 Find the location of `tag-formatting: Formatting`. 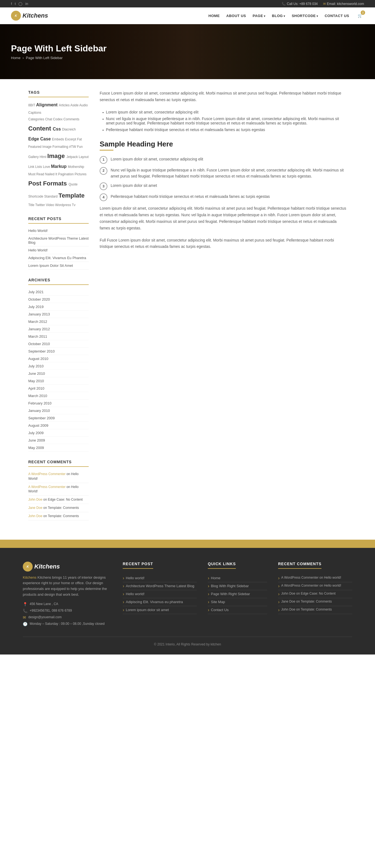

tag-formatting: Formatting is located at coordinates (61, 147).